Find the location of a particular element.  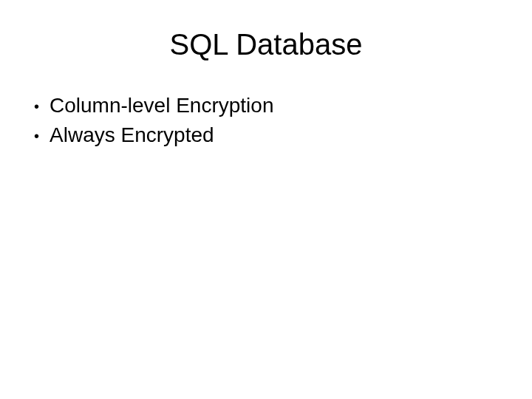

slide-title: SQL Database is located at coordinates (266, 44).